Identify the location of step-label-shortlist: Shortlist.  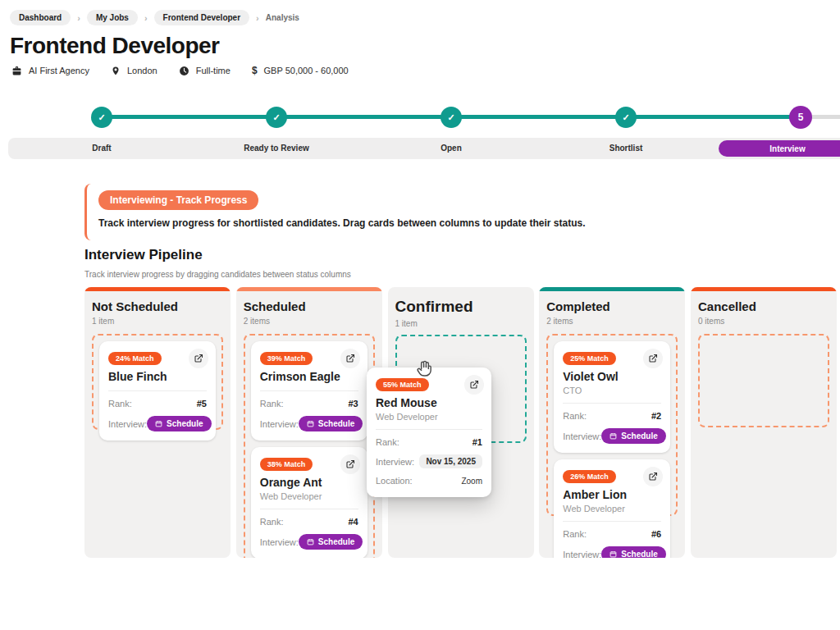
(626, 148).